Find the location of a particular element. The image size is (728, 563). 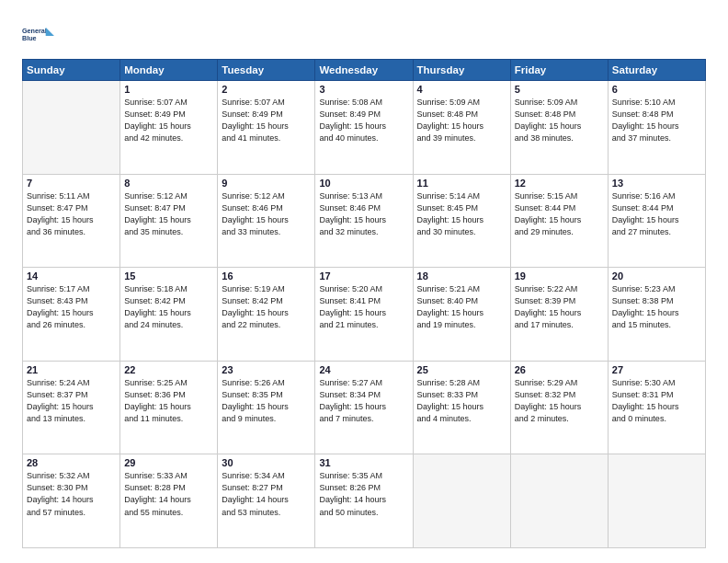

day-number: 24 is located at coordinates (364, 370).